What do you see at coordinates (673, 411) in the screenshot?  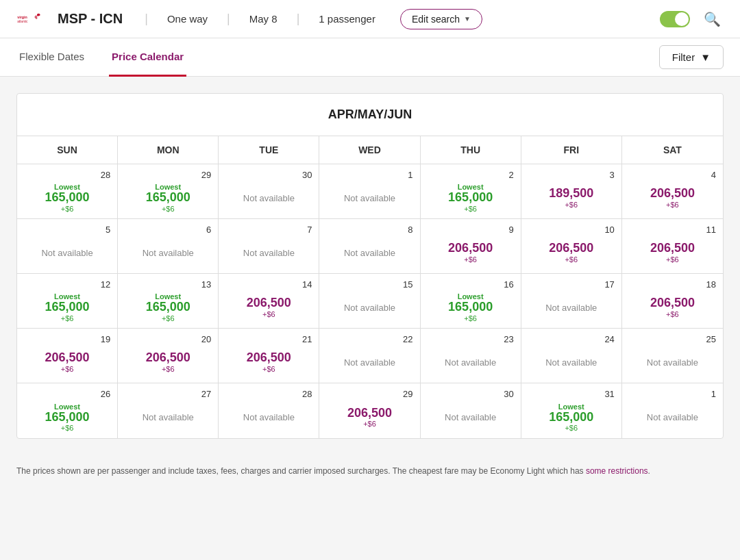 I see `calendar-cell: 1Not available` at bounding box center [673, 411].